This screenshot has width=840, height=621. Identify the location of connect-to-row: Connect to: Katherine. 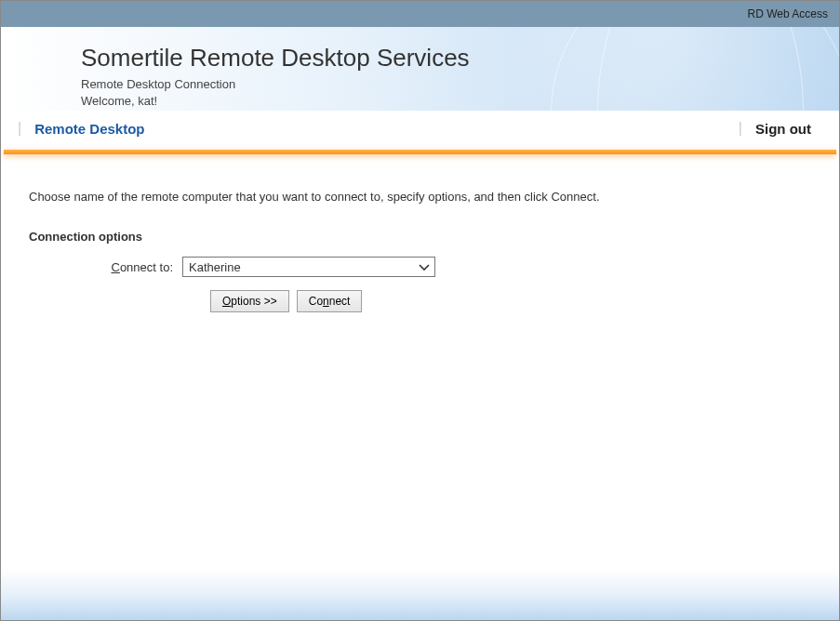
(420, 267).